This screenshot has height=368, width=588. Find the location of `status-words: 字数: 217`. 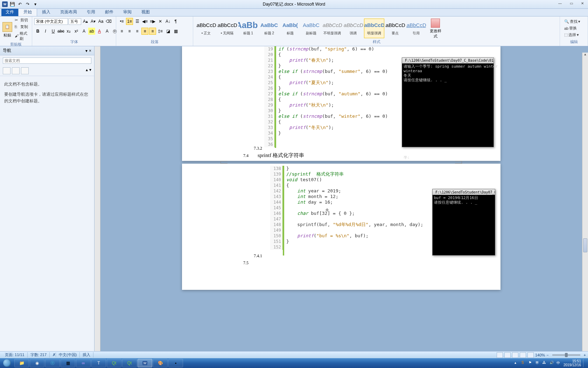

status-words: 字数: 217 is located at coordinates (38, 355).